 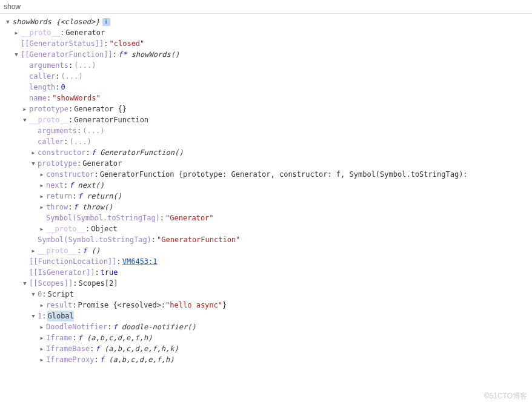 I want to click on key: IframeBase, so click(x=68, y=349).